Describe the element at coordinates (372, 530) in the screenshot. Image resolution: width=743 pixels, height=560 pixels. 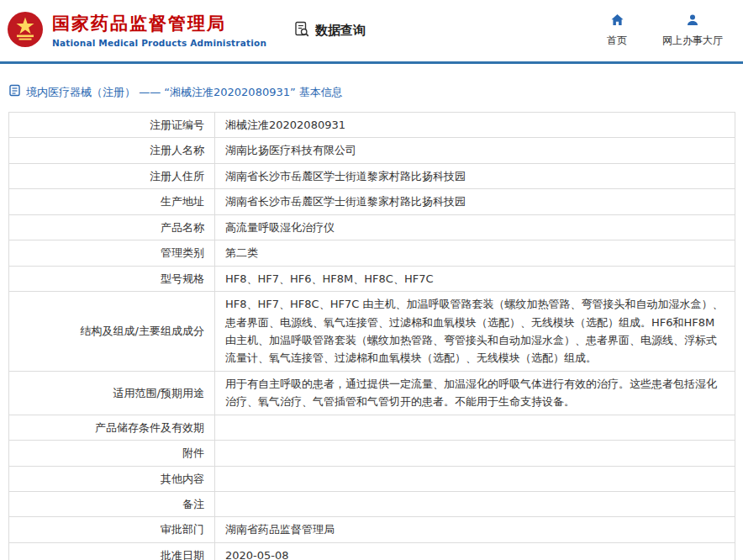
I see `table-row: 审批部门湖南省药品监督管理局` at that location.